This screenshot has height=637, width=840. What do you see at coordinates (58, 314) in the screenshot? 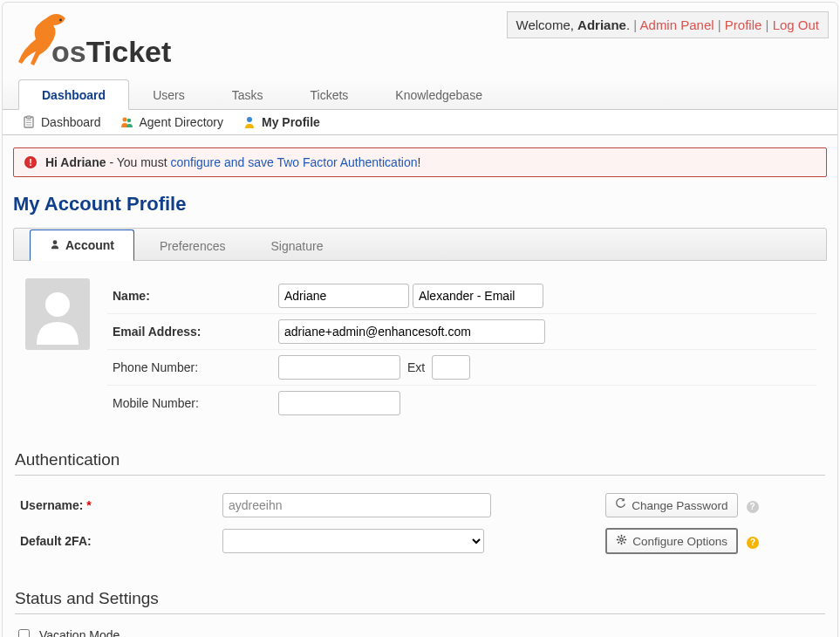
I see `avatar` at bounding box center [58, 314].